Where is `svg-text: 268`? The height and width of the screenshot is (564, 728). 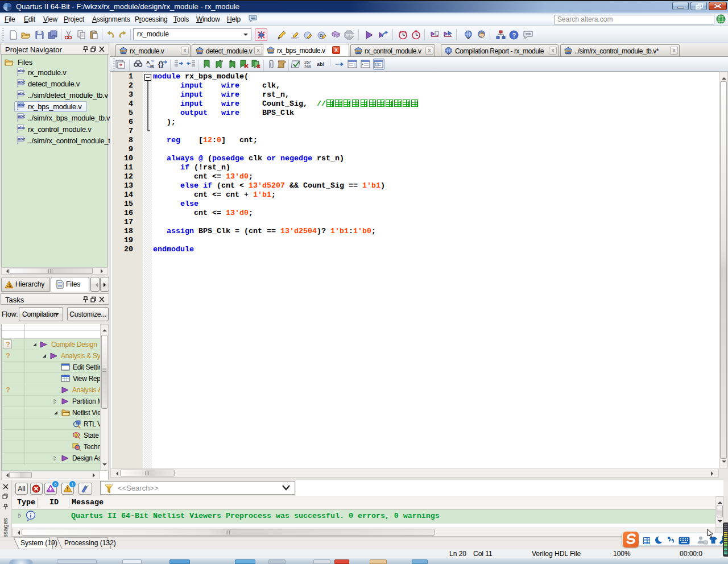
svg-text: 268 is located at coordinates (308, 67).